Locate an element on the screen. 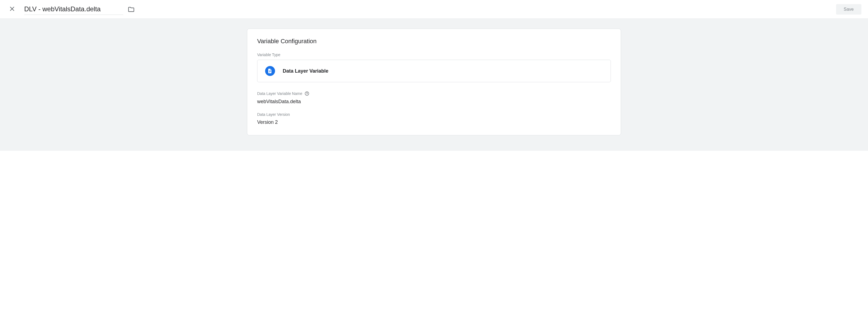 This screenshot has width=868, height=312. dlv-name-value: webVitalsData.delta is located at coordinates (434, 102).